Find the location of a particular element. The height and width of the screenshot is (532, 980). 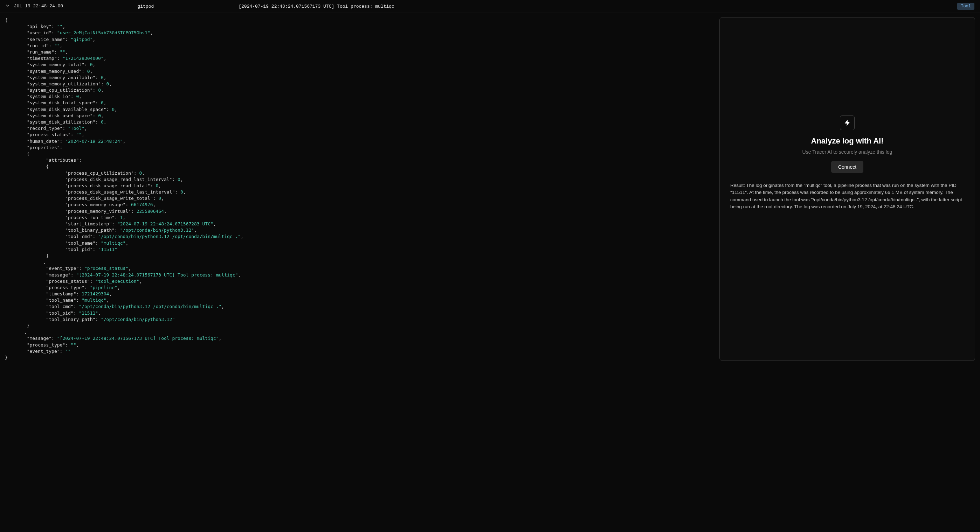

record-type-badge: Tool is located at coordinates (966, 6).